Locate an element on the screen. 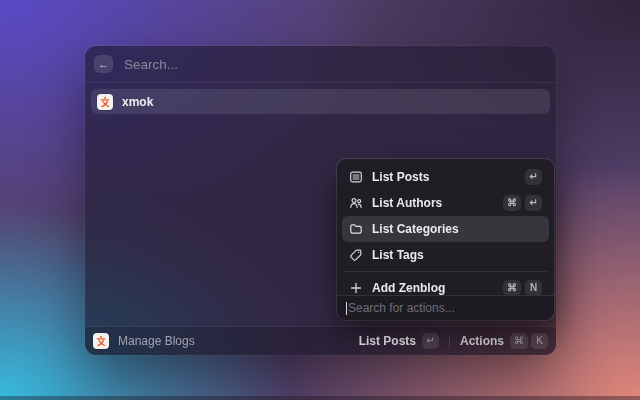 This screenshot has height=400, width=640. back-button: ← is located at coordinates (104, 64).